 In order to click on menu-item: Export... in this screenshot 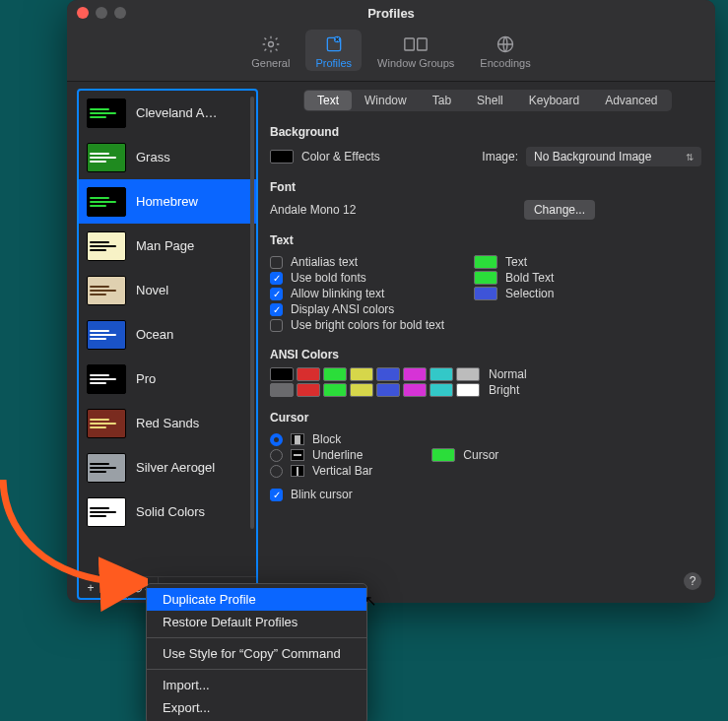, I will do `click(256, 707)`.